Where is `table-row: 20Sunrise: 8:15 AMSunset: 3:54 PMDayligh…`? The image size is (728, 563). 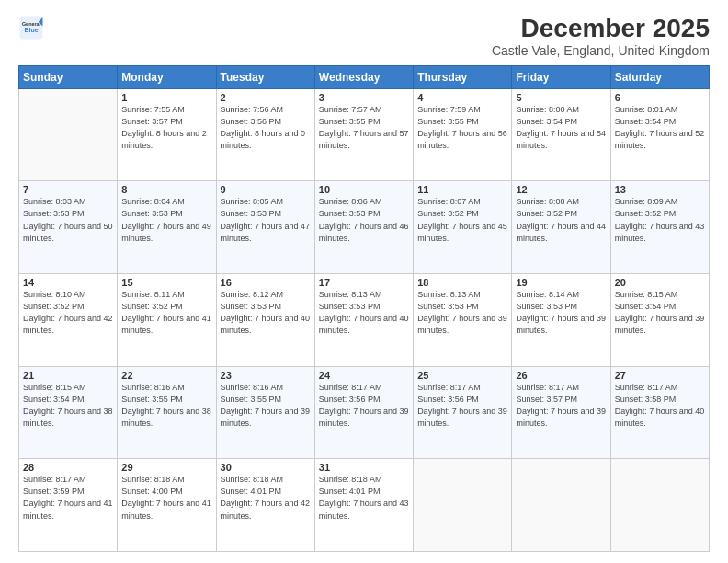 table-row: 20Sunrise: 8:15 AMSunset: 3:54 PMDayligh… is located at coordinates (660, 320).